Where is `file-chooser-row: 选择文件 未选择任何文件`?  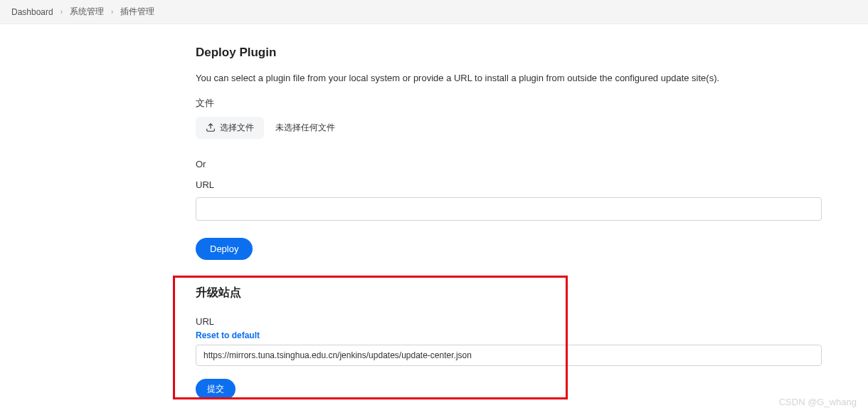
file-chooser-row: 选择文件 未选择任何文件 is located at coordinates (518, 128).